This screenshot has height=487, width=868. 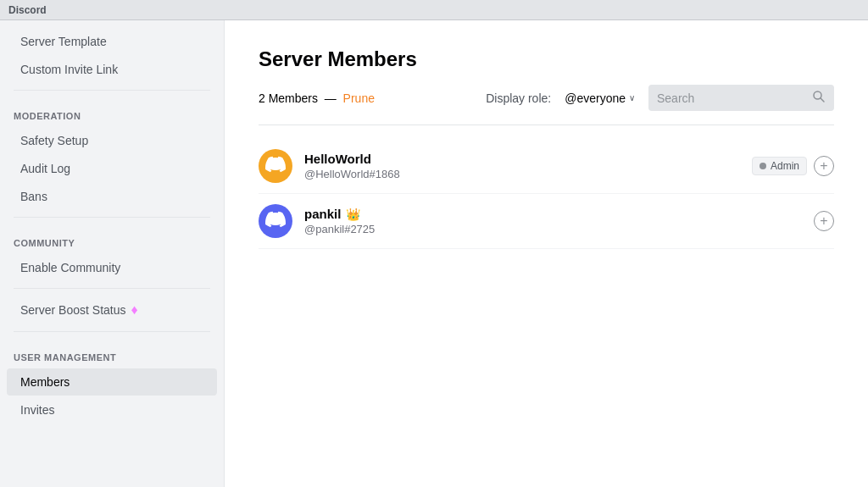 What do you see at coordinates (546, 125) in the screenshot?
I see `members-divider` at bounding box center [546, 125].